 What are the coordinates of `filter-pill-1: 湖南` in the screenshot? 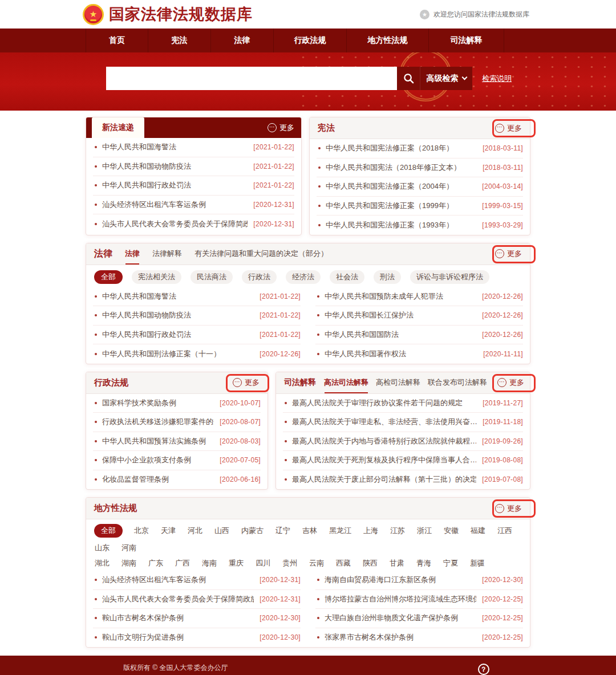 It's located at (129, 563).